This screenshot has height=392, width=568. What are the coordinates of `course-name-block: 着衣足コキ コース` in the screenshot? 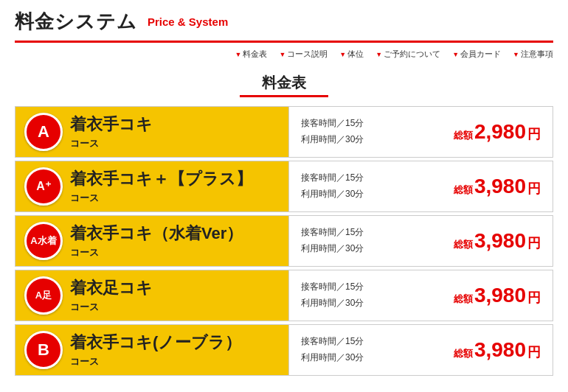 It's located at (111, 295).